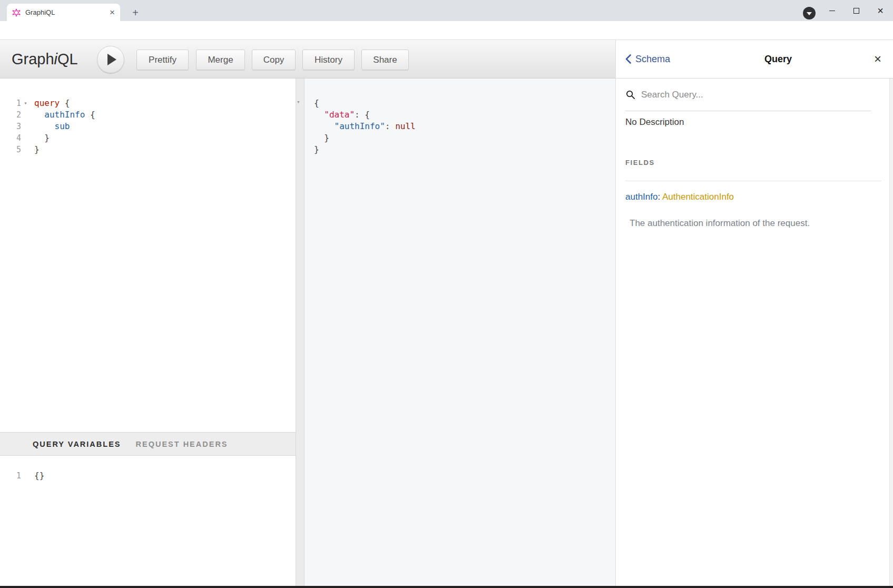 The image size is (893, 588). Describe the element at coordinates (857, 11) in the screenshot. I see `maximize-icon` at that location.